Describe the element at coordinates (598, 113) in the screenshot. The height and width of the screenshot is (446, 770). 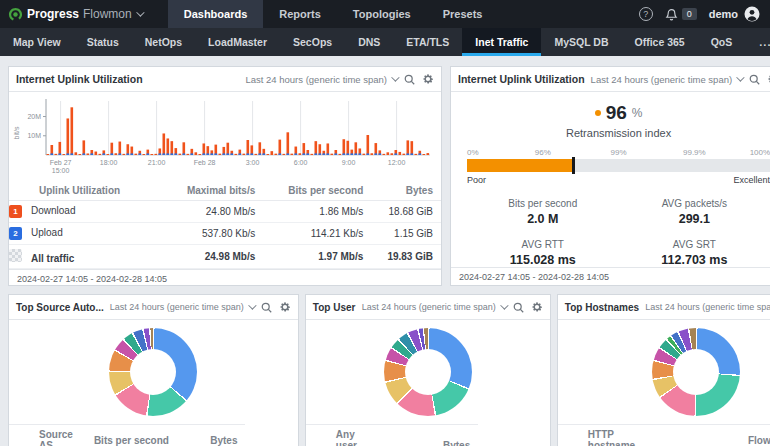
I see `gauge-dot-icon` at that location.